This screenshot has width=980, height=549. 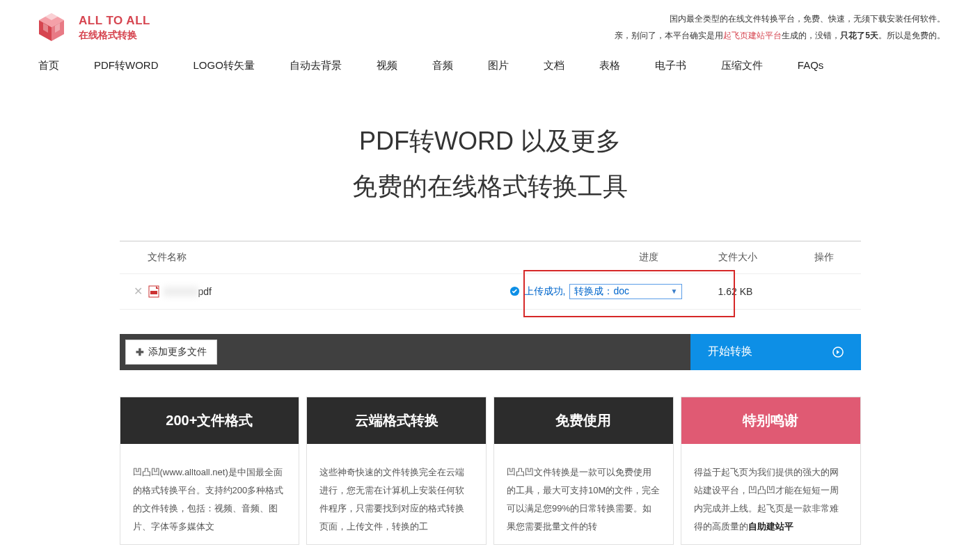 I want to click on nav-image: 图片, so click(x=498, y=65).